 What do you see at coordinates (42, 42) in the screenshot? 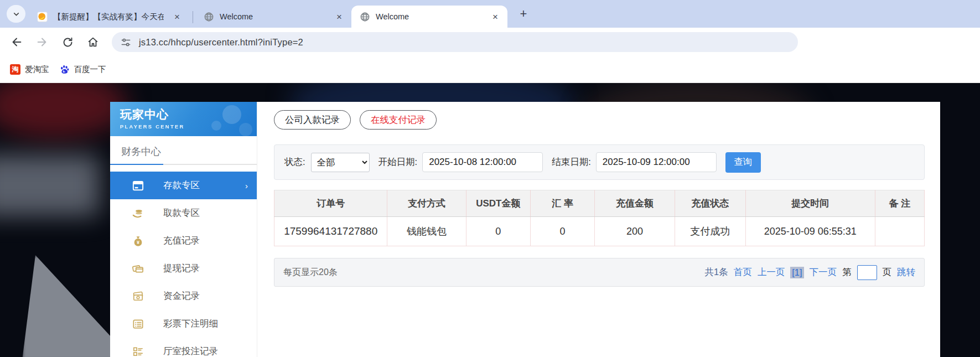
I see `forward-icon` at bounding box center [42, 42].